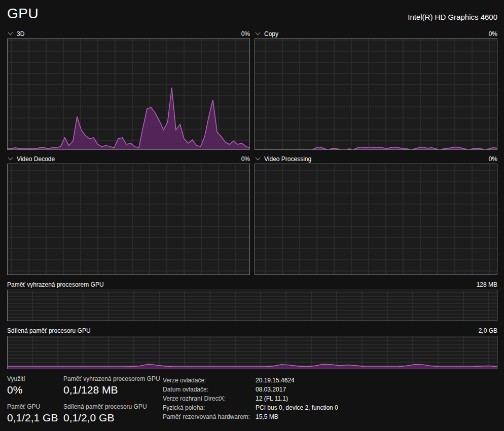 This screenshot has width=504, height=431. Describe the element at coordinates (275, 380) in the screenshot. I see `detail-value: 20.19.15.4624` at that location.